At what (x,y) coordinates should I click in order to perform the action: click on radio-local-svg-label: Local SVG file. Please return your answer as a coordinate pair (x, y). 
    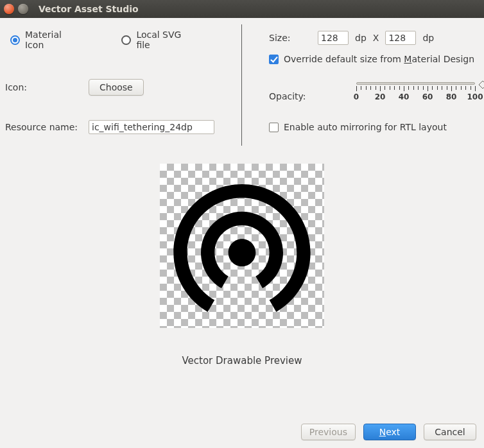
    Looking at the image, I should click on (167, 40).